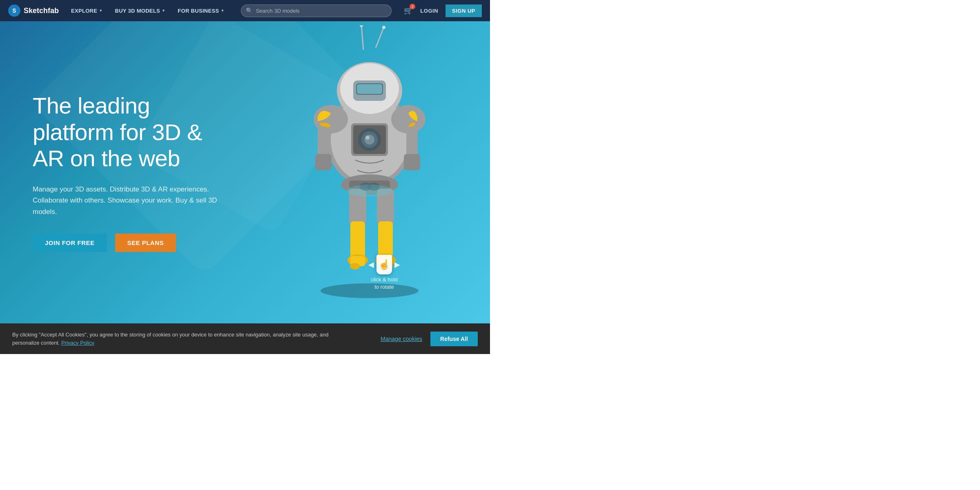 The height and width of the screenshot is (490, 980). Describe the element at coordinates (316, 11) in the screenshot. I see `search-bar: 🔍` at that location.